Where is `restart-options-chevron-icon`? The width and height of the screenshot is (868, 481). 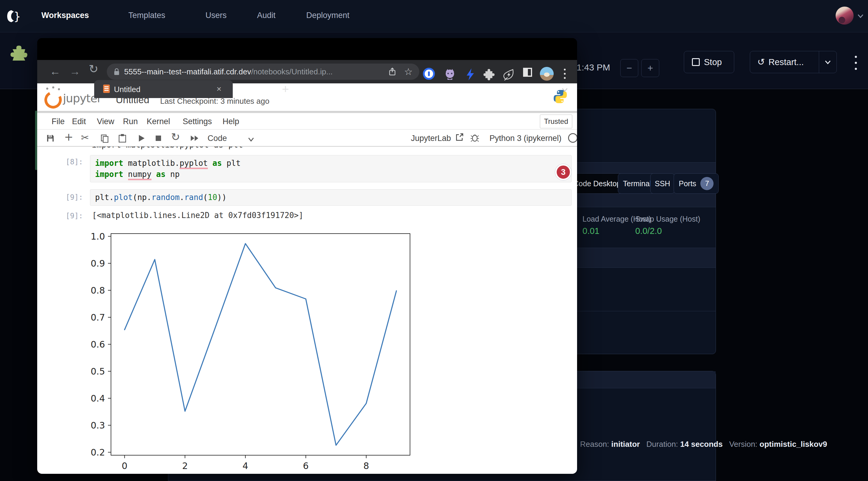 restart-options-chevron-icon is located at coordinates (828, 62).